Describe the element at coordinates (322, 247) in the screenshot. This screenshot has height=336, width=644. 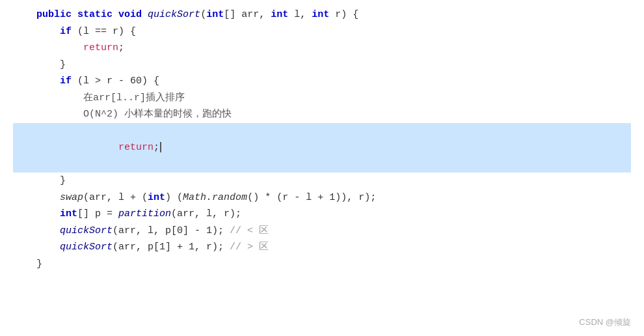
I see `line-13: quickSort(arr, p[1] + 1, r); // > 区` at that location.